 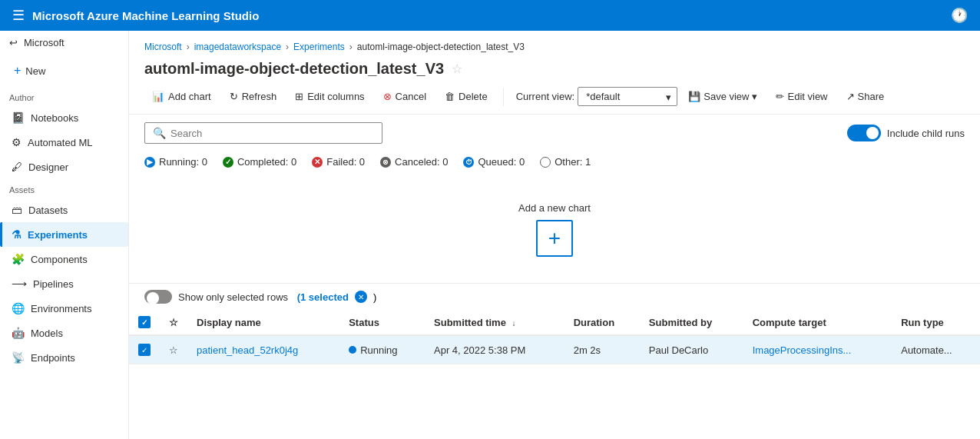 I want to click on back-icon: ↩, so click(x=14, y=43).